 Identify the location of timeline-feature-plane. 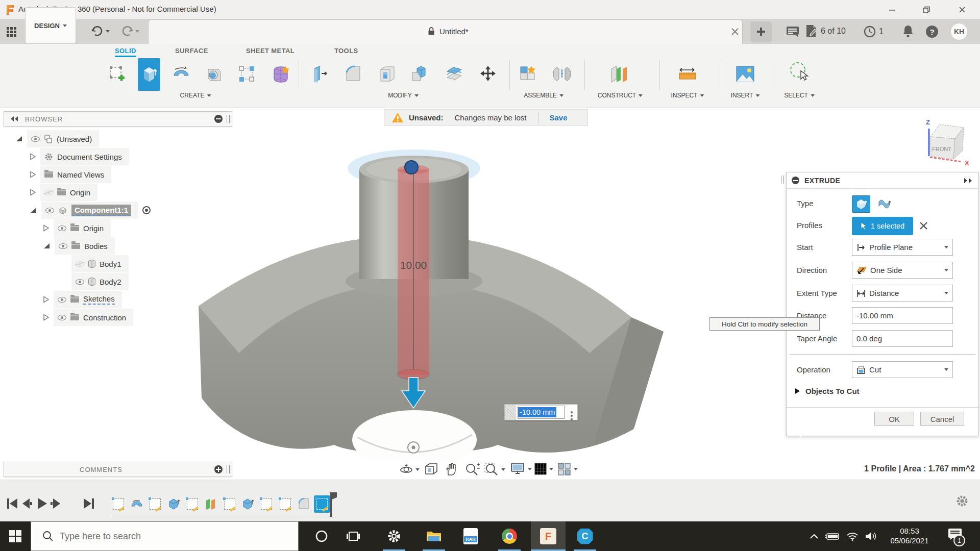
(211, 504).